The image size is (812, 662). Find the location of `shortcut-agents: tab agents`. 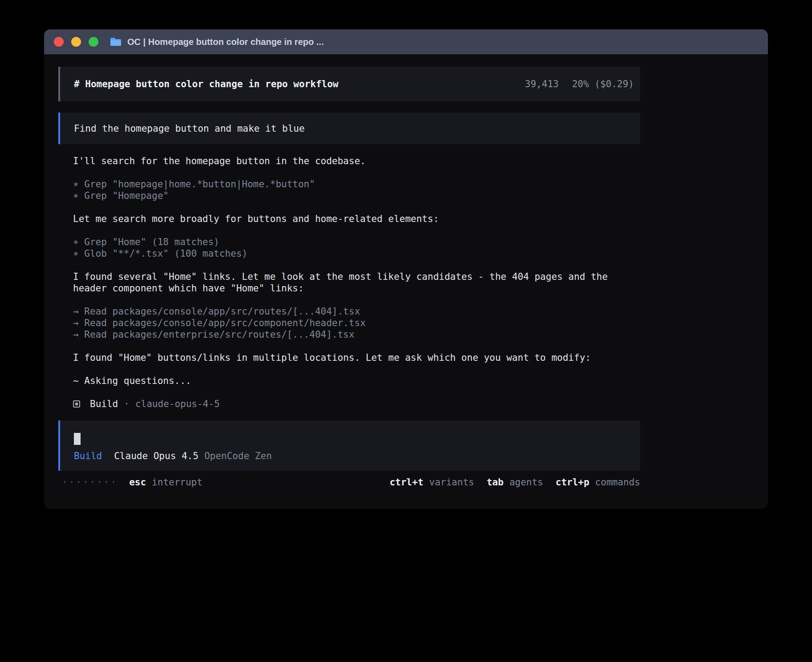

shortcut-agents: tab agents is located at coordinates (515, 482).